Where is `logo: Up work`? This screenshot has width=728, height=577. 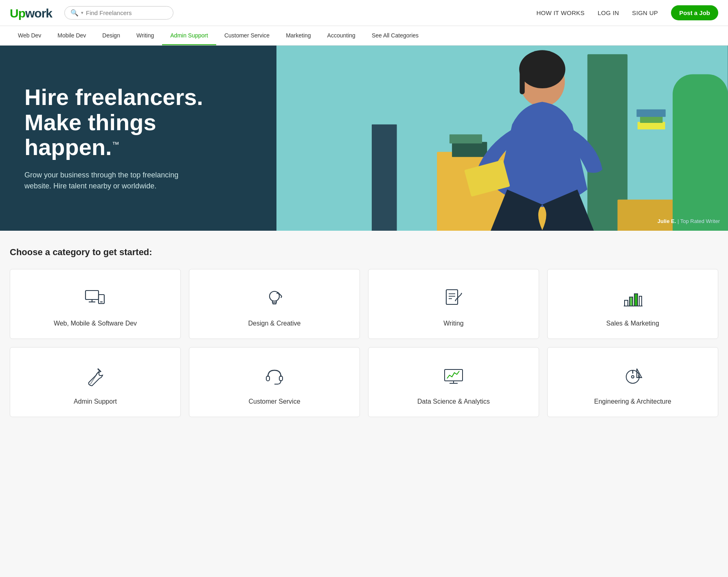
logo: Up work is located at coordinates (32, 13).